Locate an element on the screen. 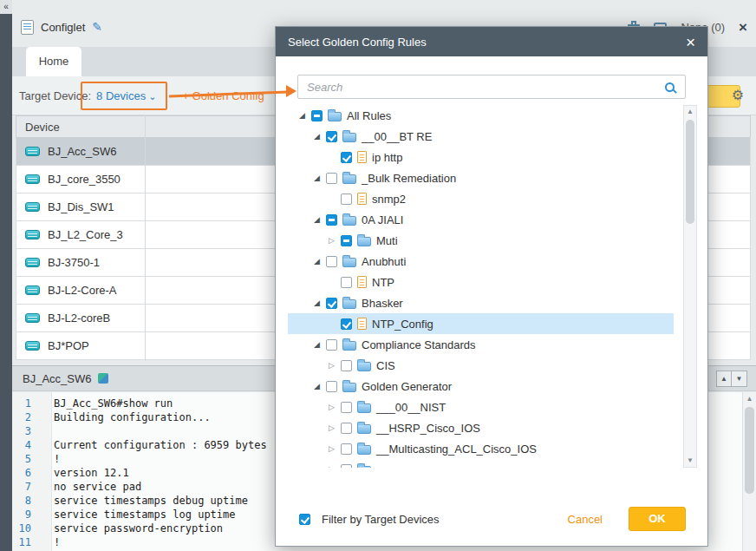  dialog-footer: Filter by Target Devices Cancel OK is located at coordinates (492, 519).